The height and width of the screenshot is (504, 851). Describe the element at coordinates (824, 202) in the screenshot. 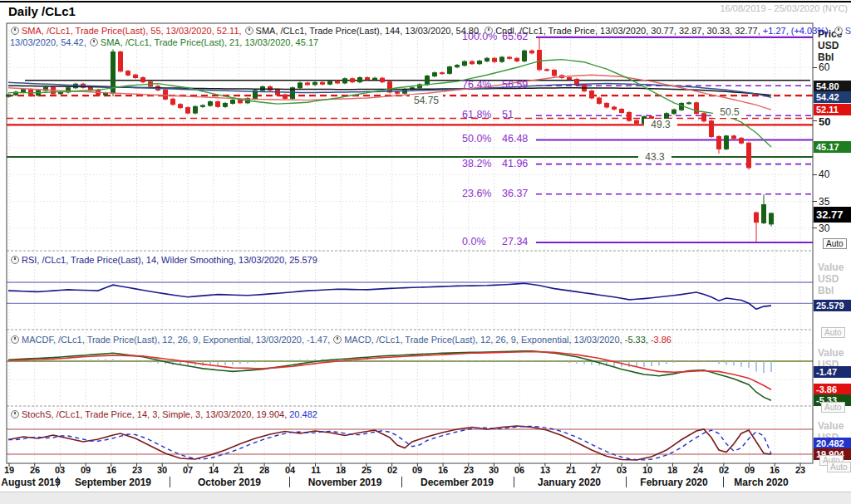

I see `axis-tick-label: 35` at that location.